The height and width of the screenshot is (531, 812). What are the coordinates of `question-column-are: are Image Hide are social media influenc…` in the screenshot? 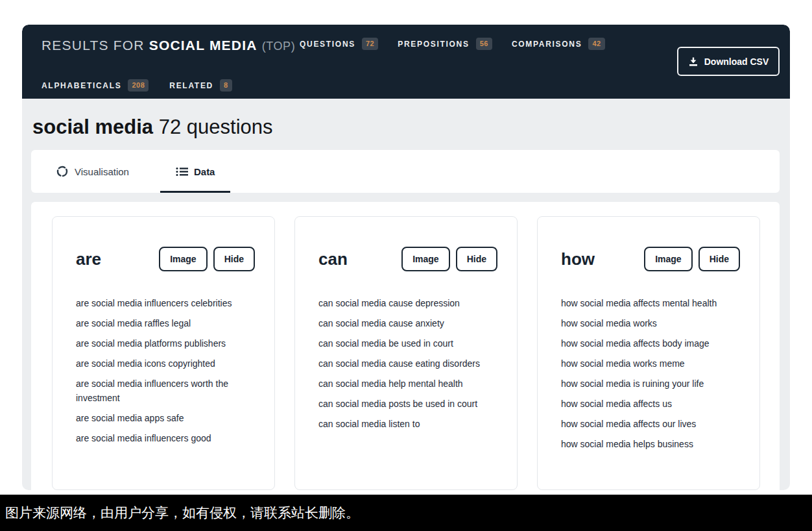 It's located at (163, 353).